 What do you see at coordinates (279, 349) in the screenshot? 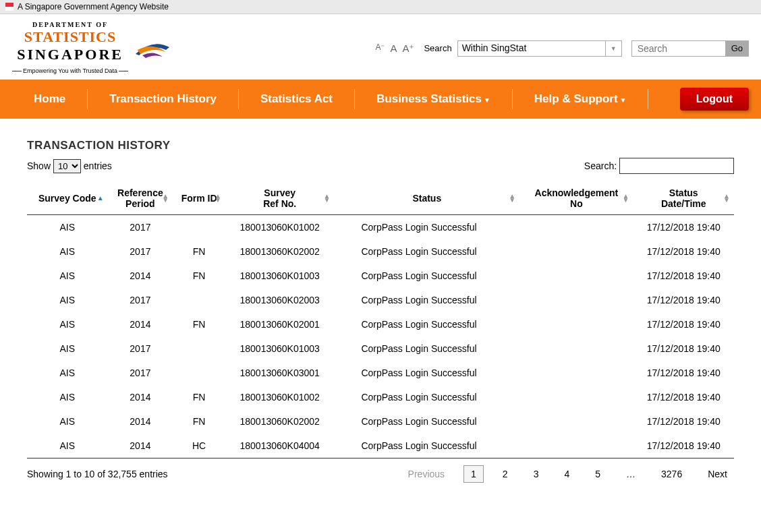
I see `cell-ref: 180013060K01003` at bounding box center [279, 349].